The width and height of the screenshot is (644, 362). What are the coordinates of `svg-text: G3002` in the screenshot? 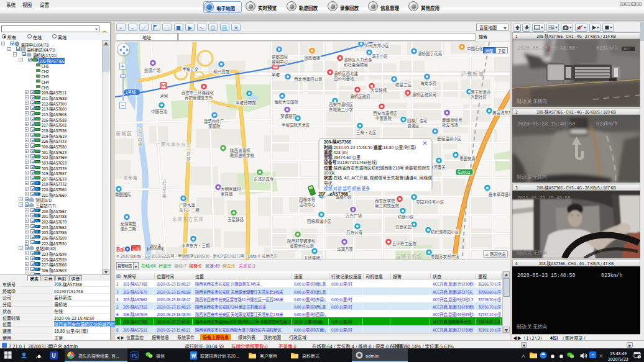 It's located at (464, 172).